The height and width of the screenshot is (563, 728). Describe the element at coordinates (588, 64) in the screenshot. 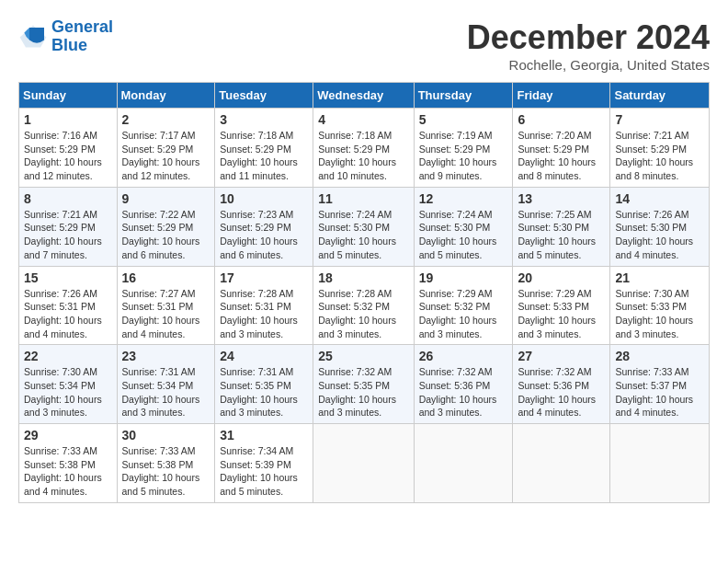

I see `location: Rochelle, Georgia, United States` at that location.